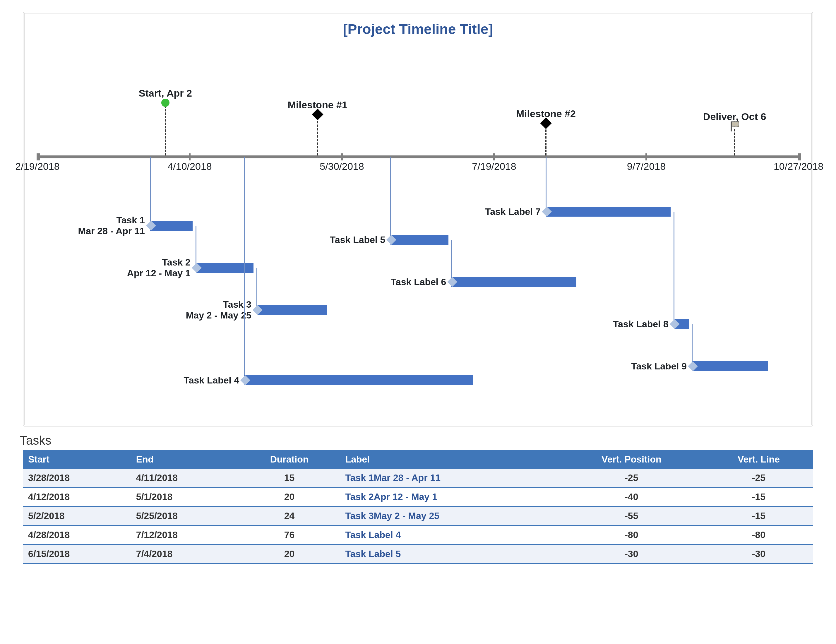 The height and width of the screenshot is (644, 836). I want to click on table-header: Start End Duration Label Vert. Position …, so click(418, 459).